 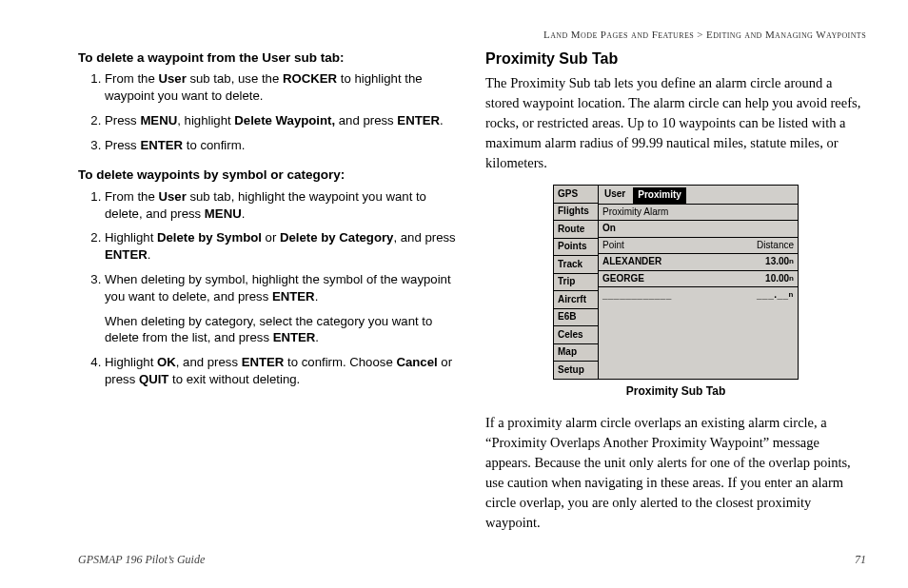 What do you see at coordinates (638, 295) in the screenshot?
I see `row-name-blank: ____________` at bounding box center [638, 295].